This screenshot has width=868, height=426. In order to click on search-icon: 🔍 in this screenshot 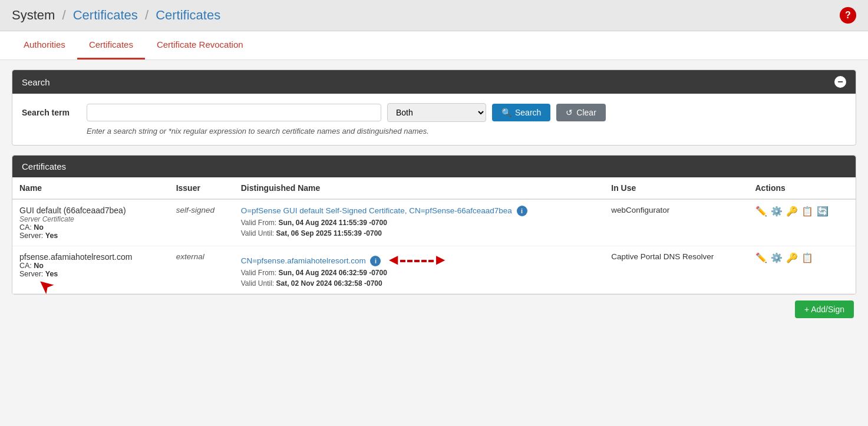, I will do `click(507, 113)`.